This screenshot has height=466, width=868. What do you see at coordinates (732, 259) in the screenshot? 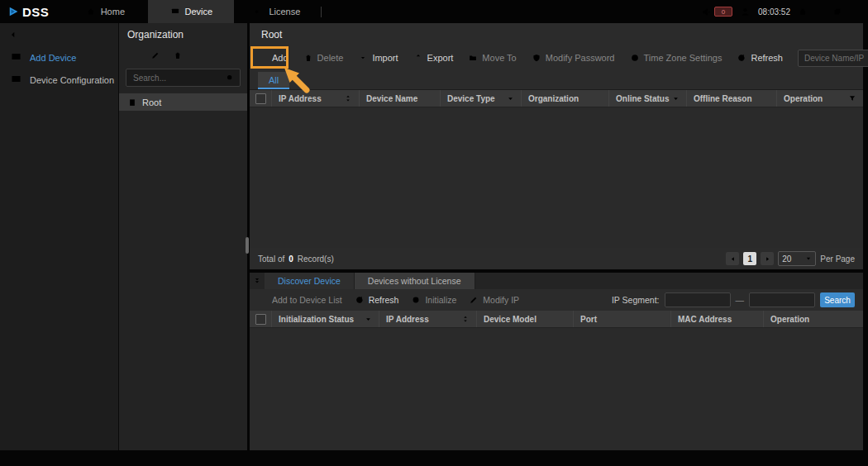
I see `caret-left-icon` at bounding box center [732, 259].